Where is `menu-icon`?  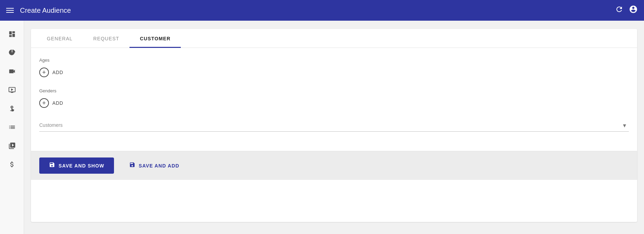
menu-icon is located at coordinates (10, 10).